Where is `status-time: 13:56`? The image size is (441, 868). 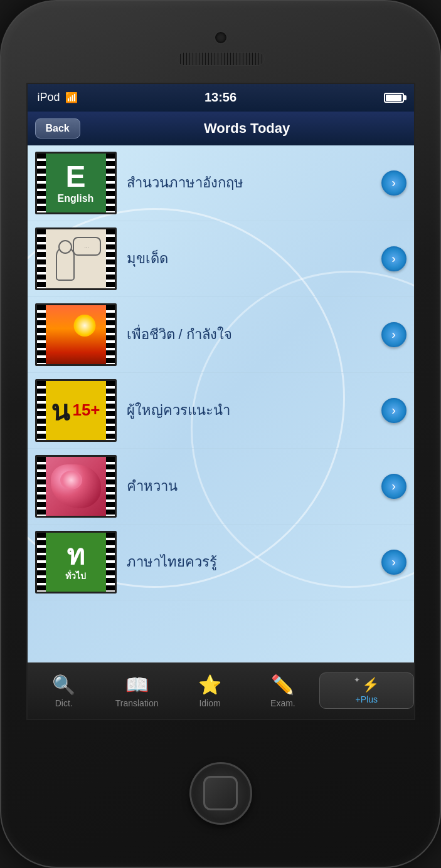 status-time: 13:56 is located at coordinates (221, 98).